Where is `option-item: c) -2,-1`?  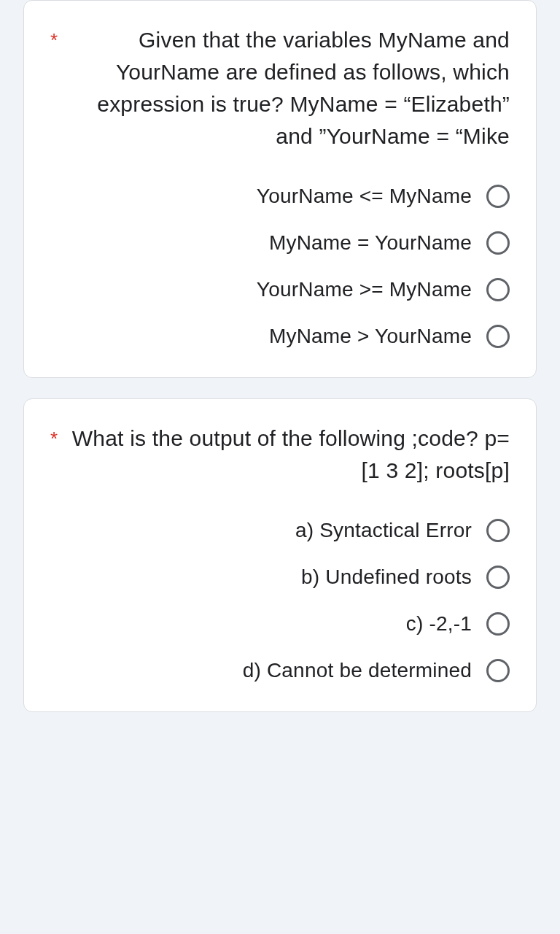 option-item: c) -2,-1 is located at coordinates (280, 624).